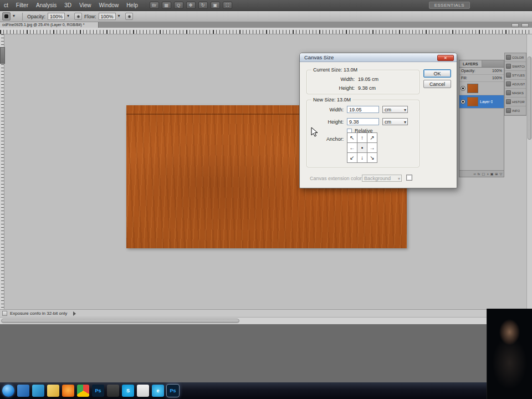 The width and height of the screenshot is (532, 399). Describe the element at coordinates (70, 17) in the screenshot. I see `opacity-dropdown-arrow-icon` at that location.